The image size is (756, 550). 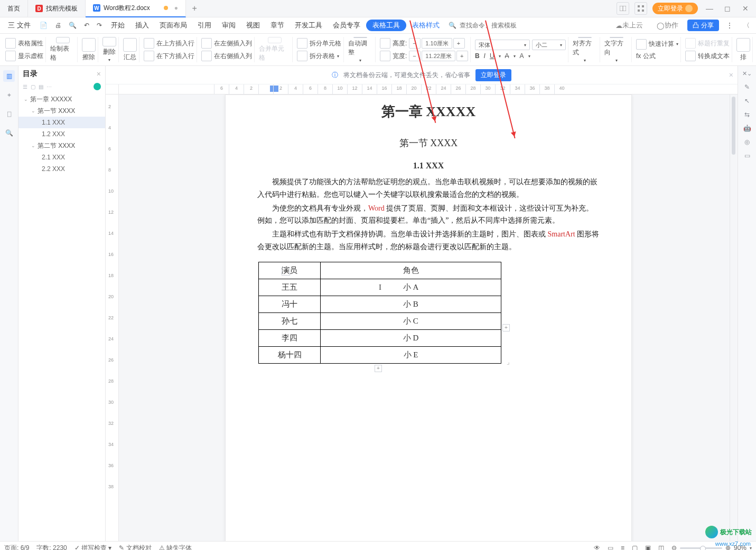 I want to click on split-cells: 拆分单元格, so click(x=325, y=43).